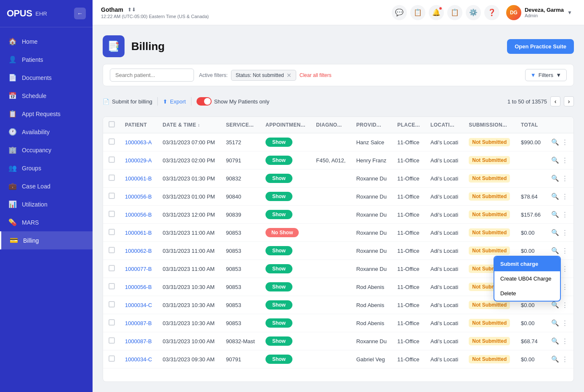  I want to click on cell-datetime: 03/31/2023 10:30 AM, so click(189, 323).